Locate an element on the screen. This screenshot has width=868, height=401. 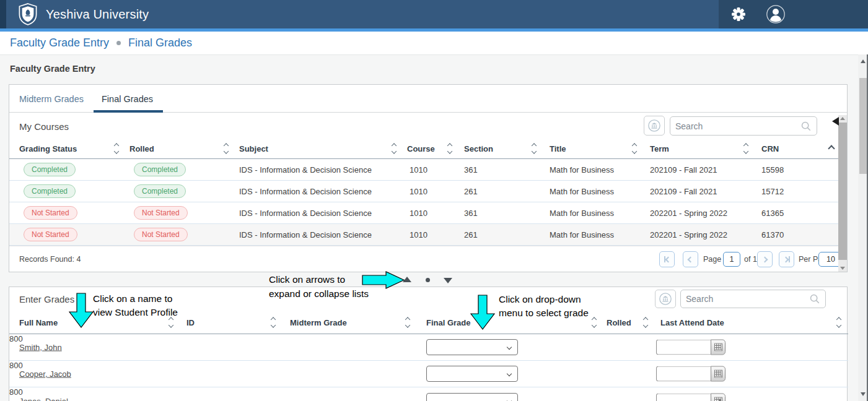
navbar-actions is located at coordinates (793, 14).